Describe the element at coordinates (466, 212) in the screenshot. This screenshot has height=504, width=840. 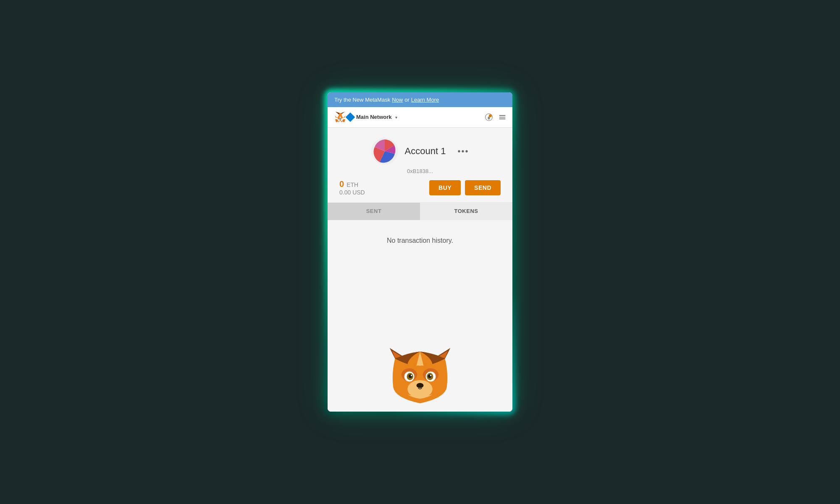
I see `tab-tokens: TOKENS` at that location.